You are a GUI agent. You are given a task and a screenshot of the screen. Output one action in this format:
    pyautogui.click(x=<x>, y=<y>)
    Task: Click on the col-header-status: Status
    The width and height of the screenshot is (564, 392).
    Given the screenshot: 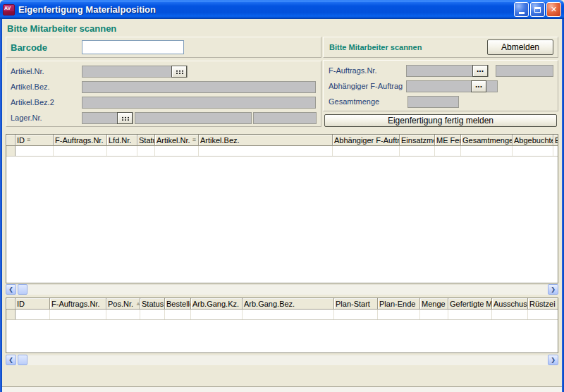 What is the action you would take?
    pyautogui.click(x=152, y=304)
    